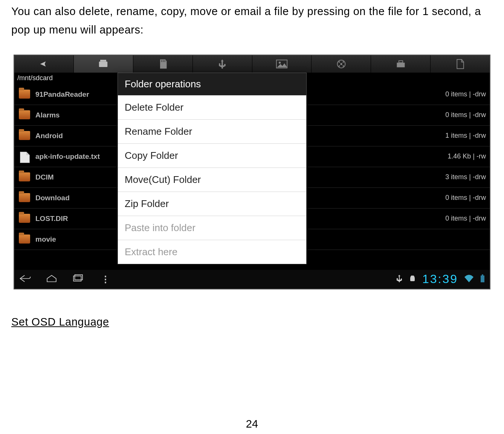 The width and height of the screenshot is (504, 434). What do you see at coordinates (252, 424) in the screenshot?
I see `page-number: 24` at bounding box center [252, 424].